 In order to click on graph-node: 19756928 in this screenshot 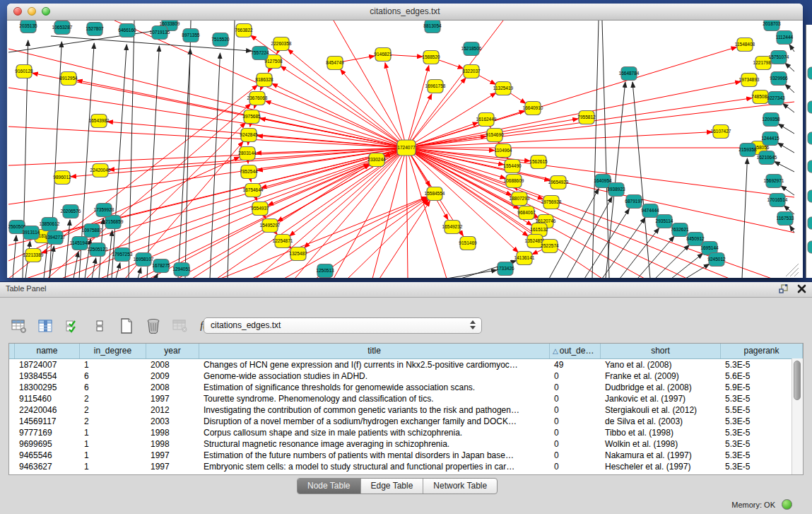, I will do `click(551, 202)`.